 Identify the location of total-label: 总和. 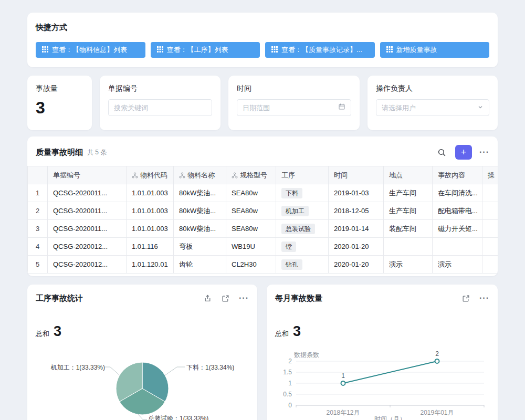
(282, 334).